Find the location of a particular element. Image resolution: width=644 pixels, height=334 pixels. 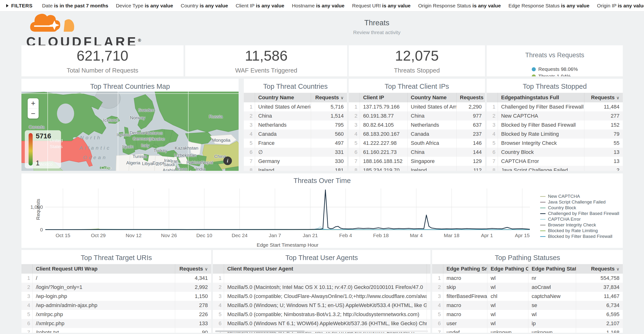

table-cell: /wp-login.php is located at coordinates (104, 296).